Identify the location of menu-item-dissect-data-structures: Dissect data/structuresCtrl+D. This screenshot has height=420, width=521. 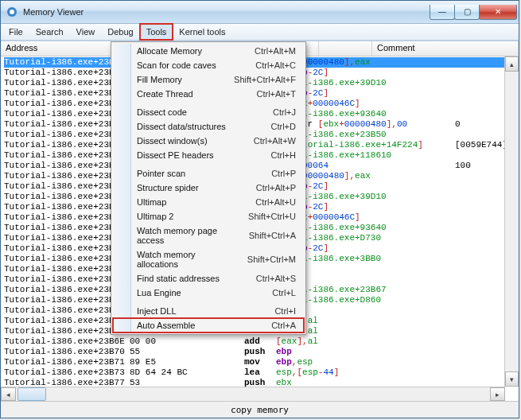
(208, 126).